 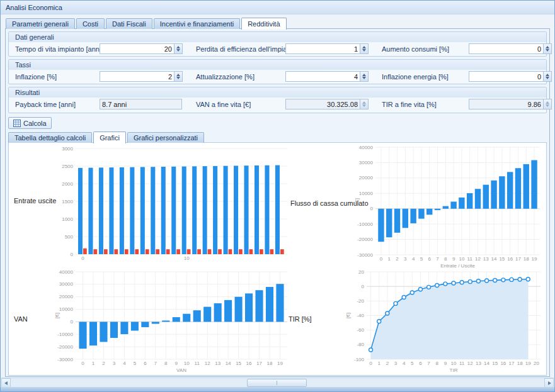 I want to click on chart-van: -30000-20000-100000100002000030000400000…, so click(x=173, y=320).